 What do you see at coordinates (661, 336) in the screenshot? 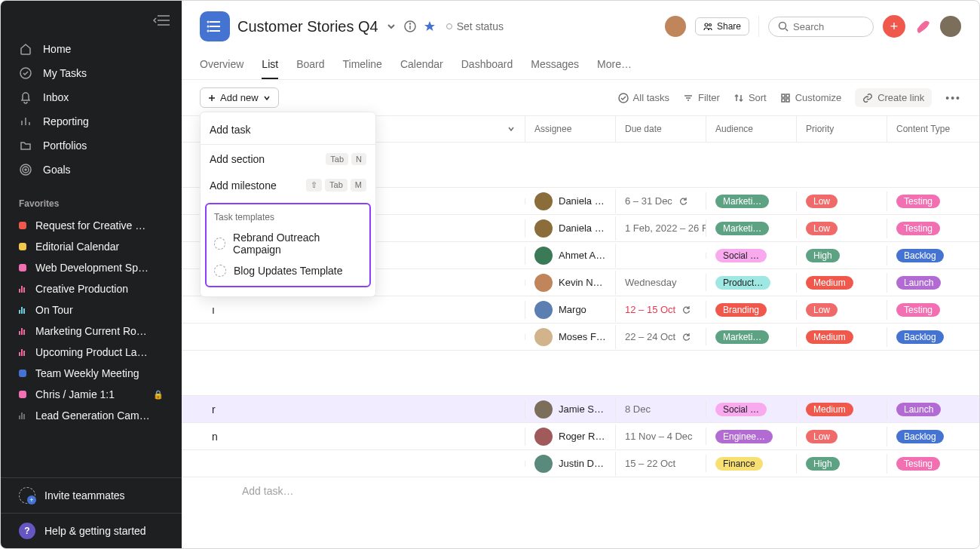
I see `due-date-cell: 22 – 24 Oct` at bounding box center [661, 336].